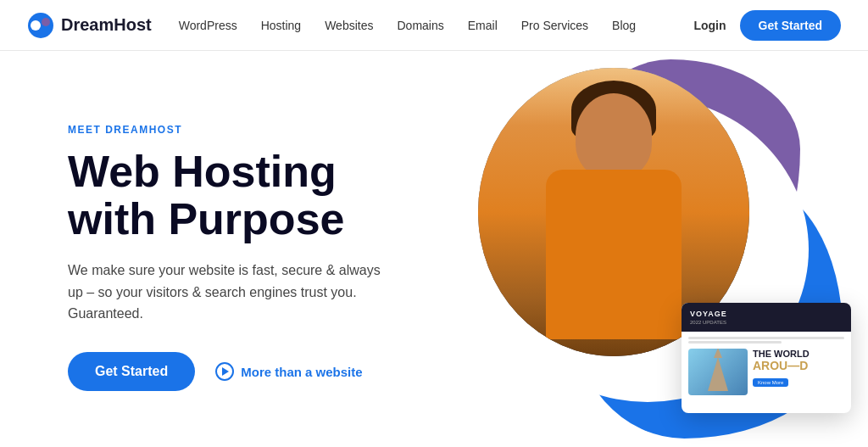 The image size is (868, 447). I want to click on logo-text: DreamHost, so click(107, 25).